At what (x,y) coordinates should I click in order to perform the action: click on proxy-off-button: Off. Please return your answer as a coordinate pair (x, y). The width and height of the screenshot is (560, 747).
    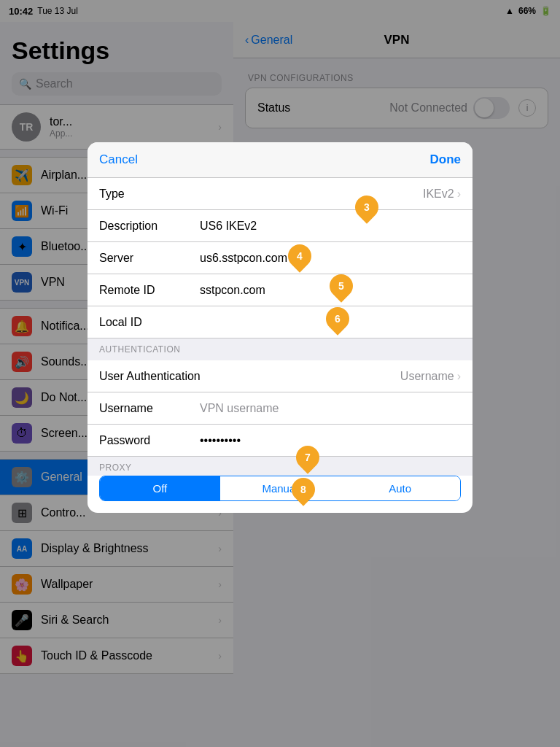
    Looking at the image, I should click on (160, 489).